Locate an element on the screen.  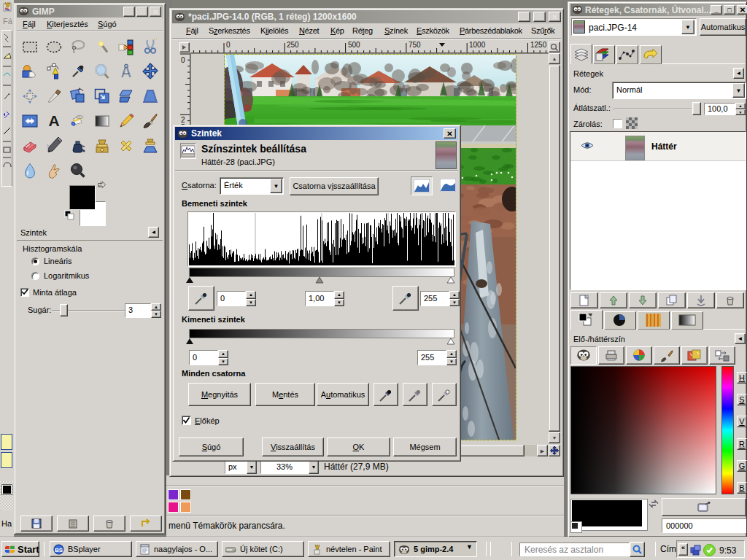
svg-text: 250 is located at coordinates (293, 45).